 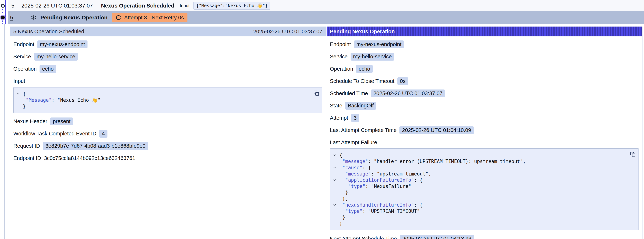 I want to click on field-value-chip: 3, so click(x=355, y=118).